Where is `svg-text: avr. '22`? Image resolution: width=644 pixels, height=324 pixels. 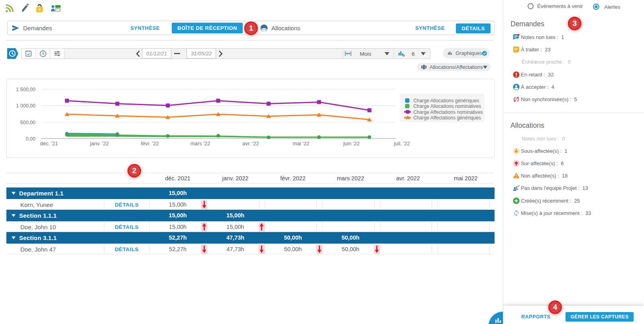
svg-text: avr. '22 is located at coordinates (251, 143).